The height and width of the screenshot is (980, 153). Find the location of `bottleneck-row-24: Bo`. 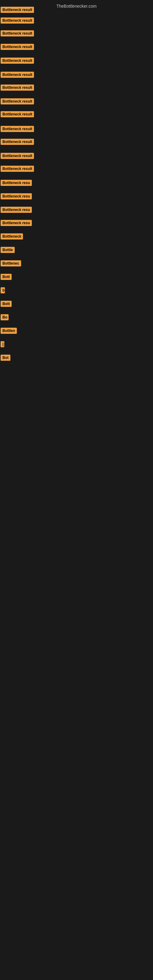

bottleneck-row-24: Bo is located at coordinates (5, 318).